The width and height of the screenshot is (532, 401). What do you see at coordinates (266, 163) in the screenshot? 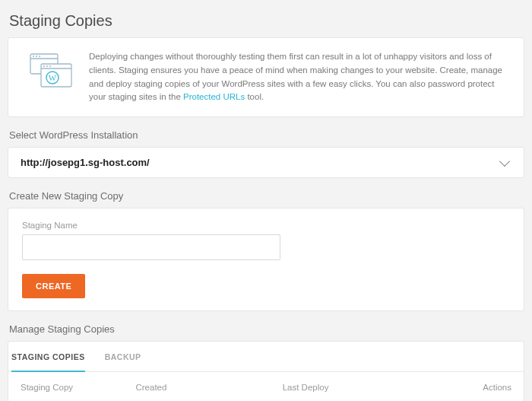
I see `wordpress-installation-select: http://josepg1.sg-host.com/` at bounding box center [266, 163].